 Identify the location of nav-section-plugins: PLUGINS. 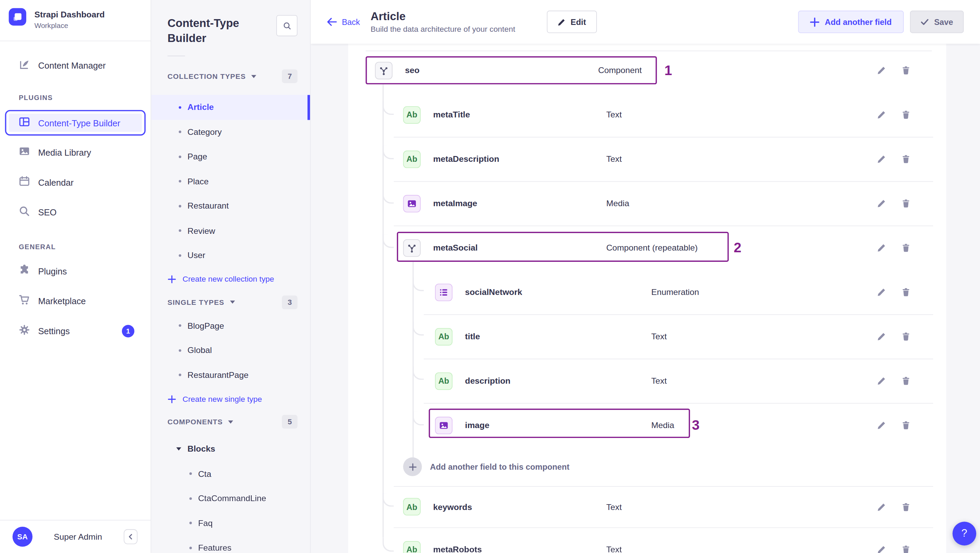
(75, 97).